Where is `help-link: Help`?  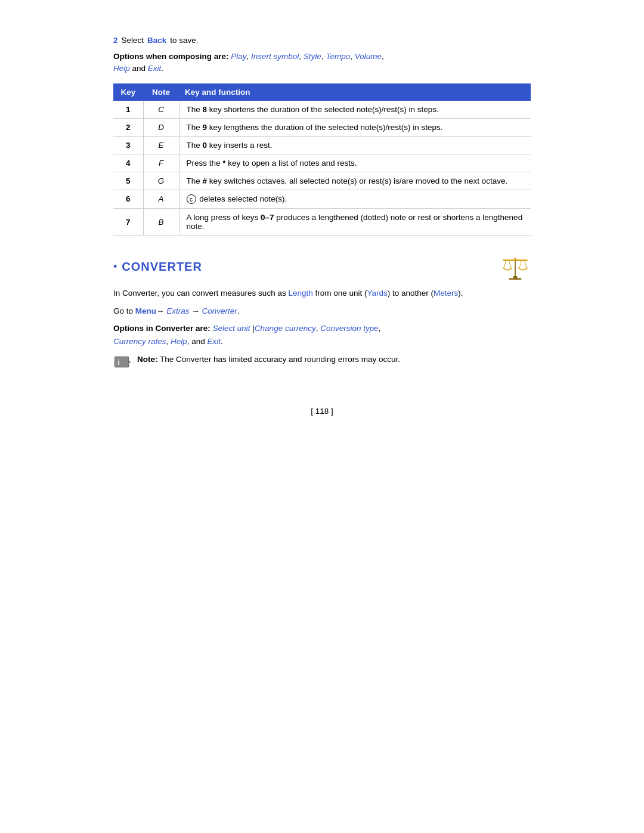
help-link: Help is located at coordinates (179, 341).